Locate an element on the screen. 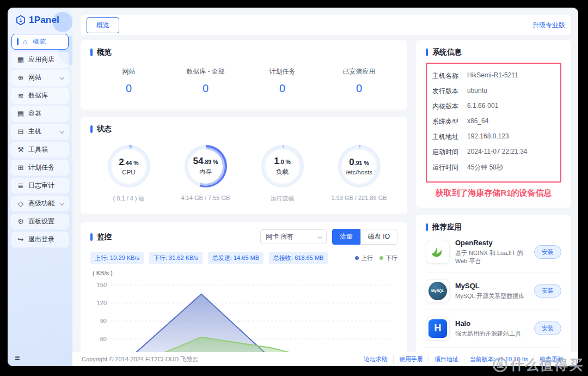 This screenshot has width=588, height=376. total-sent-tag: 总发送: 14.65 MB is located at coordinates (236, 258).